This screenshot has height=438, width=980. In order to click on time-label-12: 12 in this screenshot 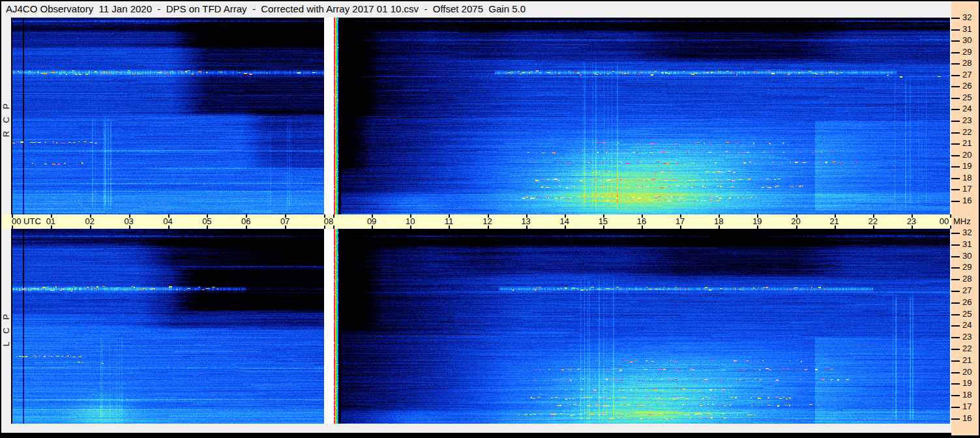, I will do `click(488, 222)`.